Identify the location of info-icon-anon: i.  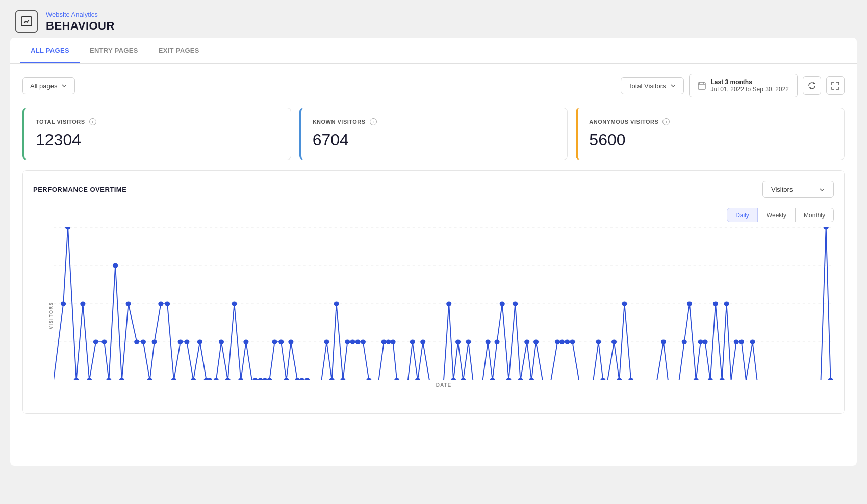
(666, 122).